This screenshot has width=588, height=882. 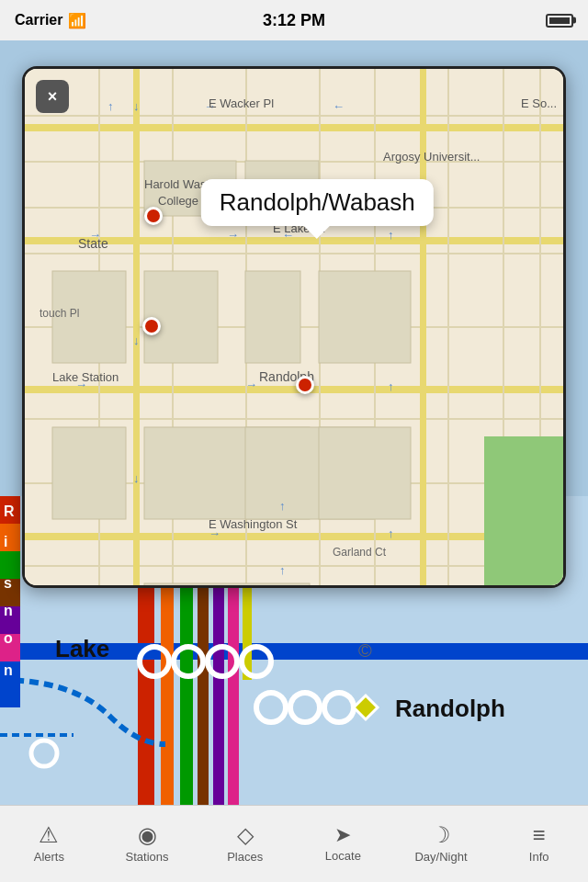 What do you see at coordinates (539, 835) in the screenshot?
I see `info-icon: ≡` at bounding box center [539, 835].